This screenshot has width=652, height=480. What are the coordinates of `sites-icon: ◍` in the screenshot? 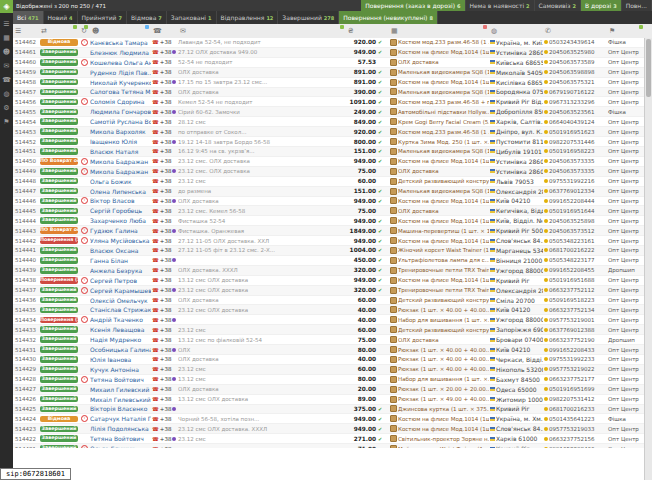 It's located at (6, 94).